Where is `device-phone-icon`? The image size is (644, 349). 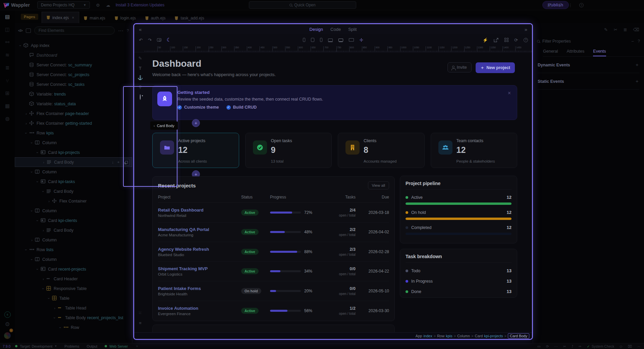 device-phone-icon is located at coordinates (304, 40).